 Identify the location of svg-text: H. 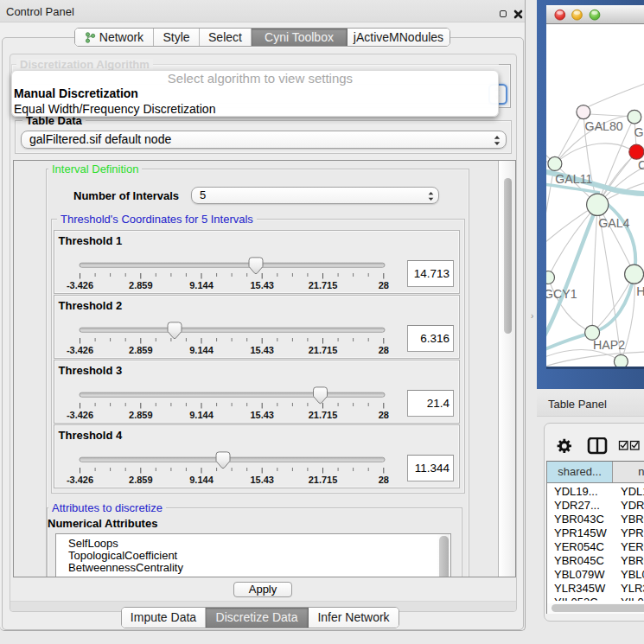
(640, 291).